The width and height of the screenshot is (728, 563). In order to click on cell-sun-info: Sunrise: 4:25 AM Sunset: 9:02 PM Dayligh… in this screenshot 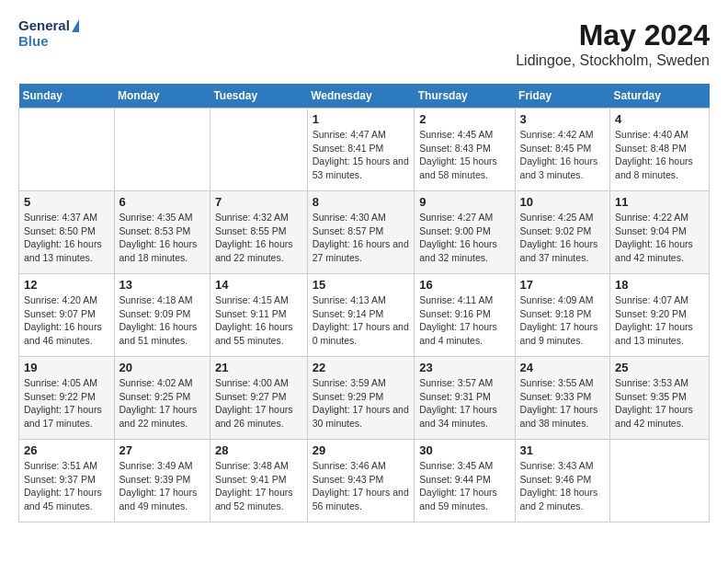, I will do `click(563, 237)`.